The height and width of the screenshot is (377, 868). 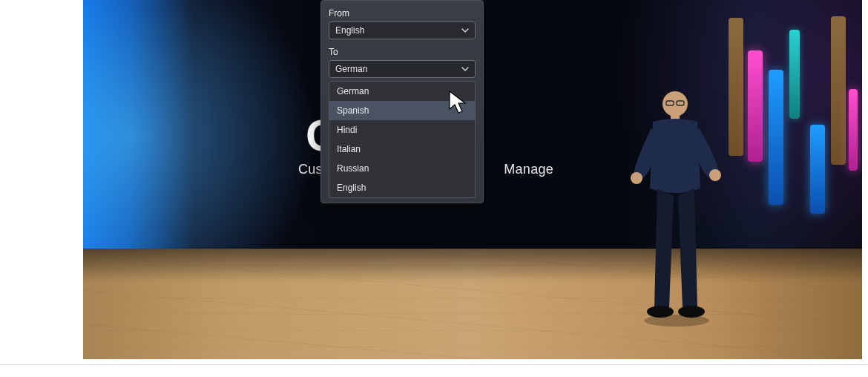 What do you see at coordinates (350, 30) in the screenshot?
I see `from-language-value: English` at bounding box center [350, 30].